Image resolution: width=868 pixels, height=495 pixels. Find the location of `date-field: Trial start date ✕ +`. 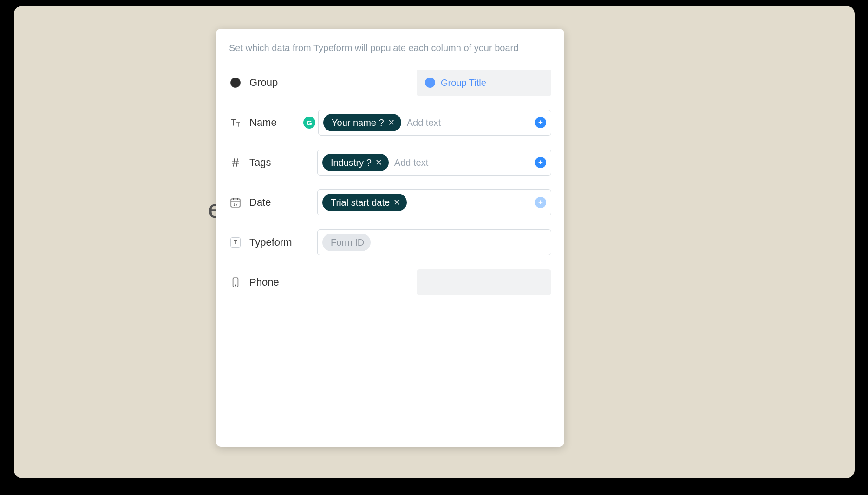

date-field: Trial start date ✕ + is located at coordinates (434, 202).